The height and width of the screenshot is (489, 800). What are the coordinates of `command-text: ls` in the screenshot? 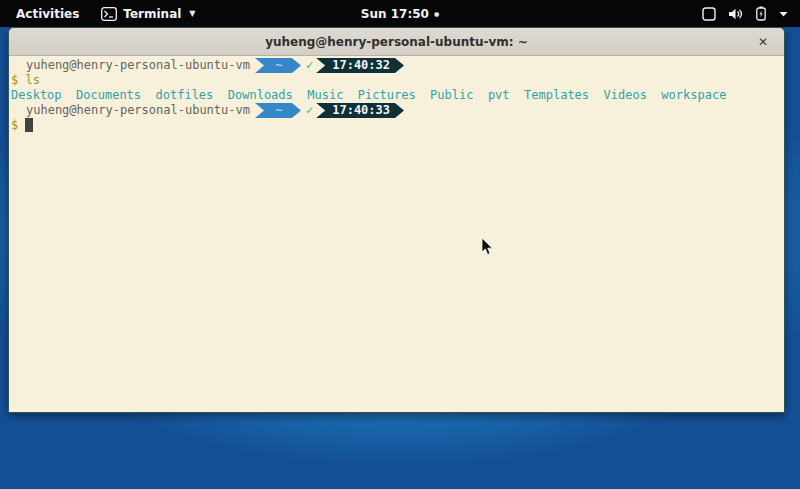 It's located at (32, 80).